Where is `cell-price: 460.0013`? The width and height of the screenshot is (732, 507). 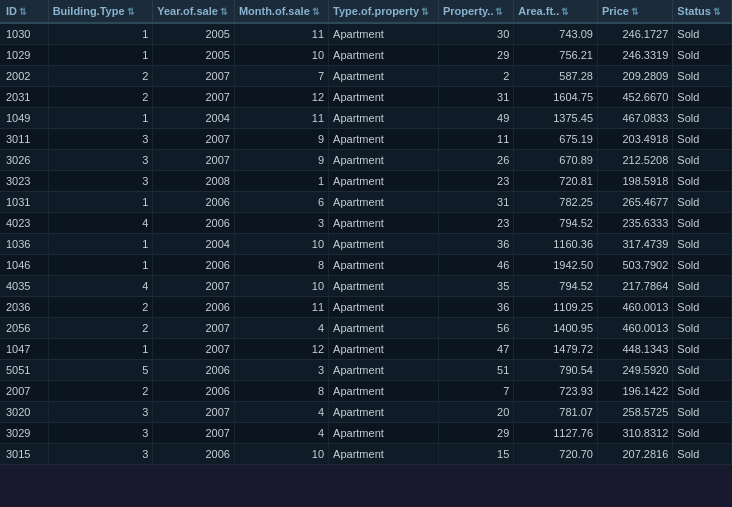 cell-price: 460.0013 is located at coordinates (636, 328).